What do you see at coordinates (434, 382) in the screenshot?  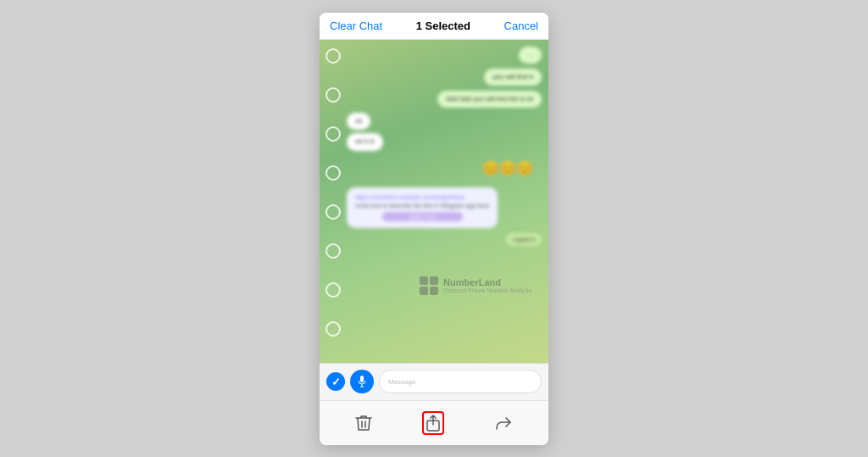 I see `input-area: Message` at bounding box center [434, 382].